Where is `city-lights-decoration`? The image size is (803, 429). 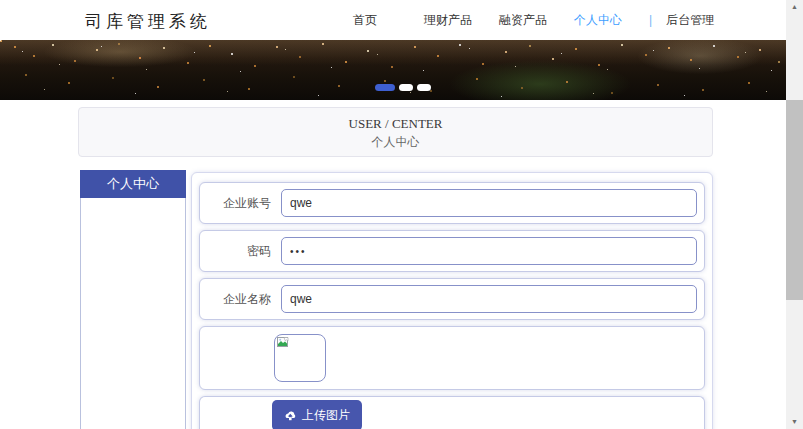 city-lights-decoration is located at coordinates (0, 40).